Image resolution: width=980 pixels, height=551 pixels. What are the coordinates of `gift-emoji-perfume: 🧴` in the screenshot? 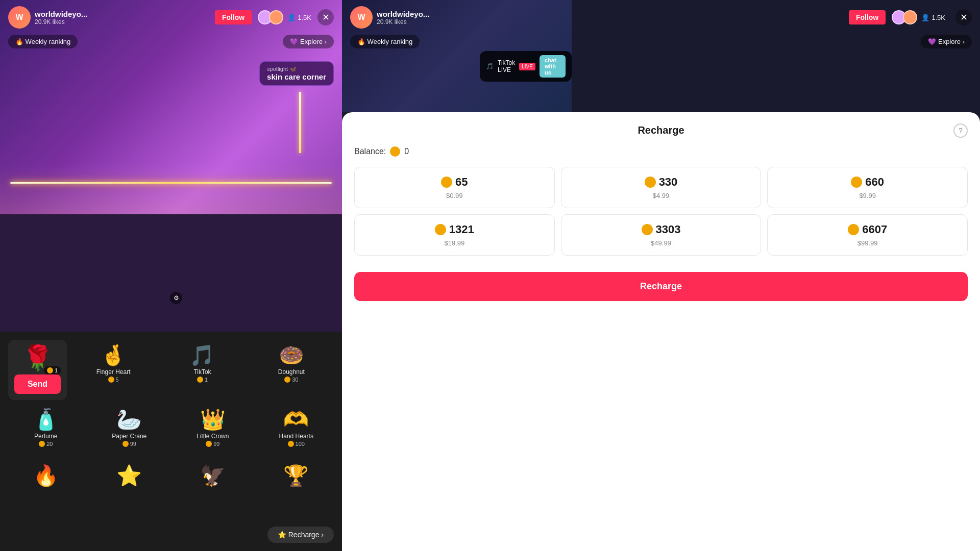 It's located at (46, 419).